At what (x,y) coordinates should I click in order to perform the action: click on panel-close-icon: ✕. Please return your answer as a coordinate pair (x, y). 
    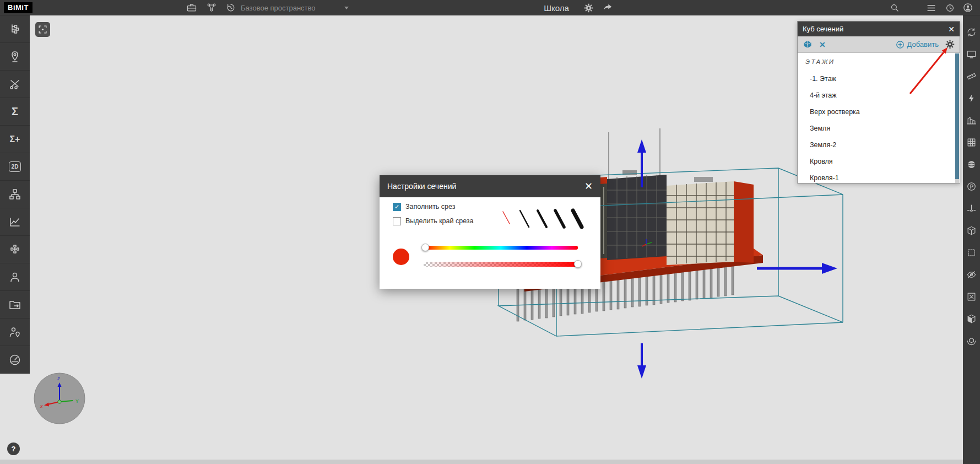
    Looking at the image, I should click on (951, 29).